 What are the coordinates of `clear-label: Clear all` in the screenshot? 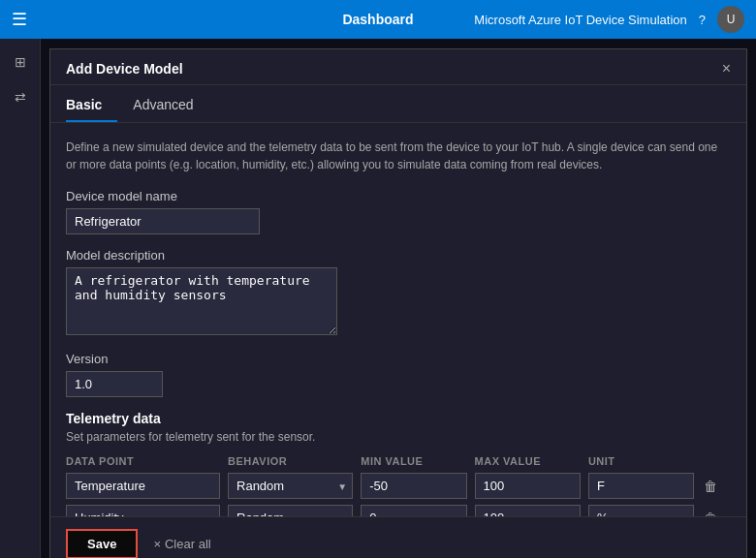 It's located at (188, 544).